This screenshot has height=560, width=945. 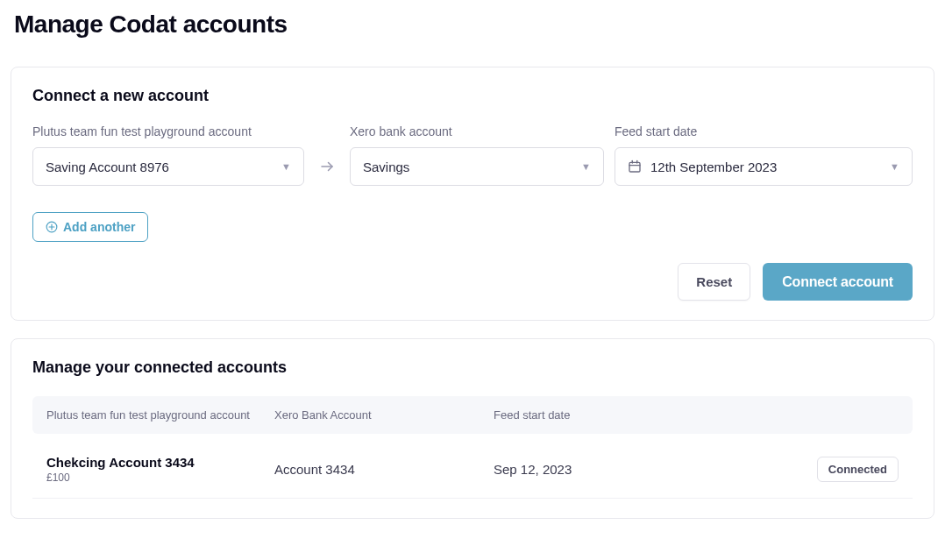 I want to click on source-account-value: Saving Account 8976, so click(x=160, y=167).